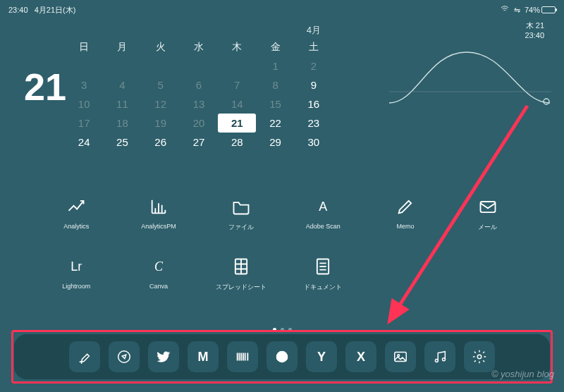  Describe the element at coordinates (161, 104) in the screenshot. I see `calendar-day: 12` at that location.